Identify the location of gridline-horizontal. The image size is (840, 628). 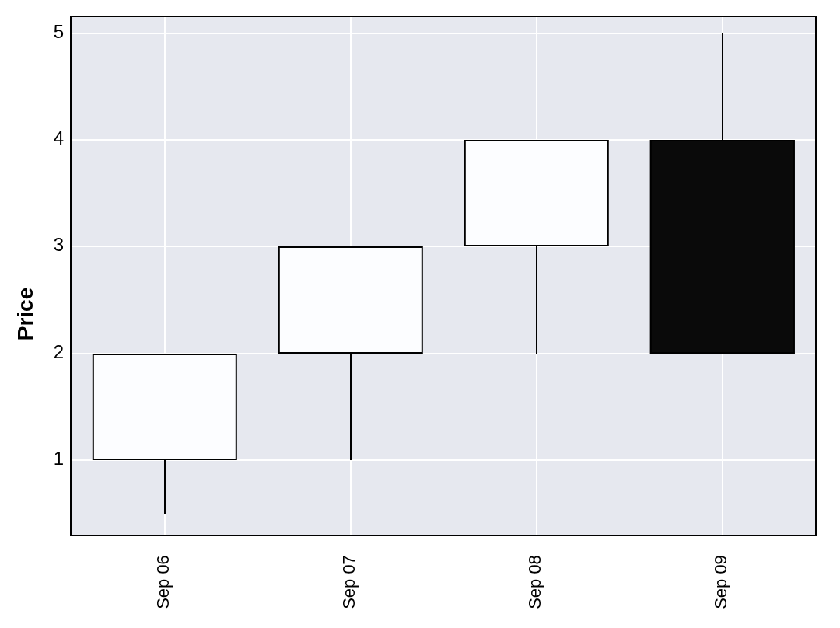
(443, 33).